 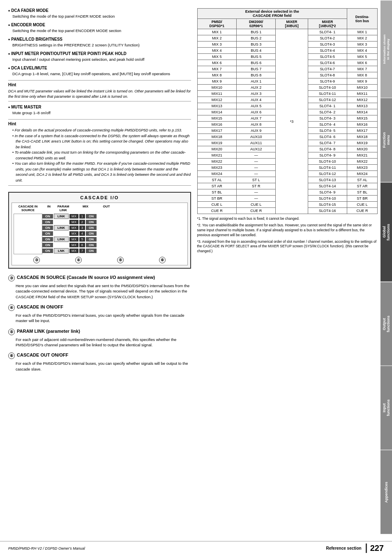 What do you see at coordinates (48, 245) in the screenshot?
I see `cascade-on-6: ON` at bounding box center [48, 245].